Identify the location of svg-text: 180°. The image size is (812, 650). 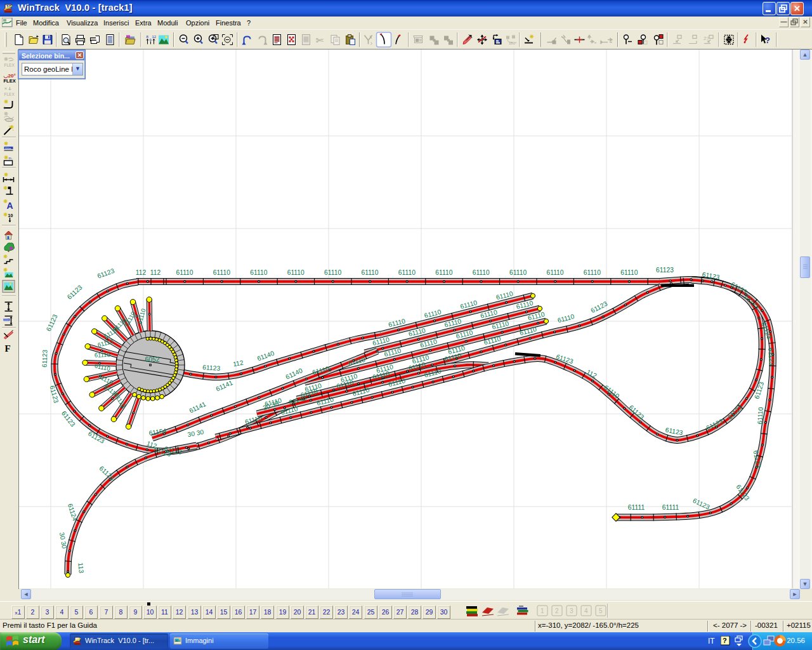
(513, 43).